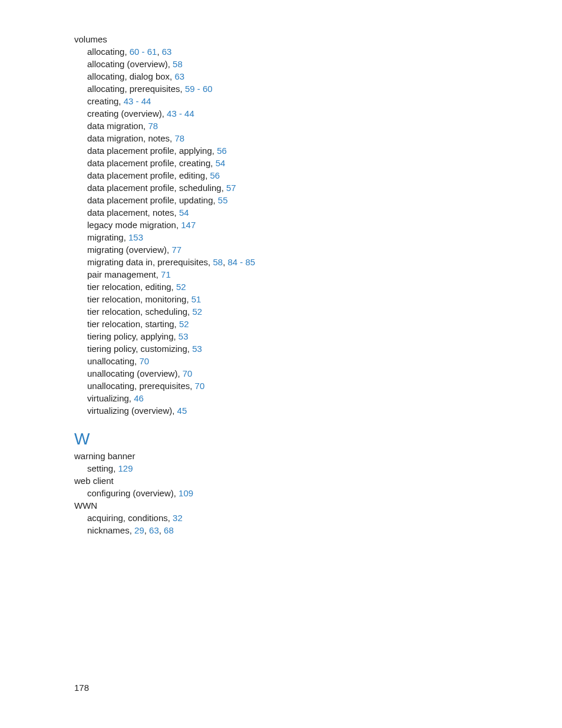 The height and width of the screenshot is (728, 562). Describe the element at coordinates (133, 336) in the screenshot. I see `index-subentry-text: tiering policy, applying,` at that location.